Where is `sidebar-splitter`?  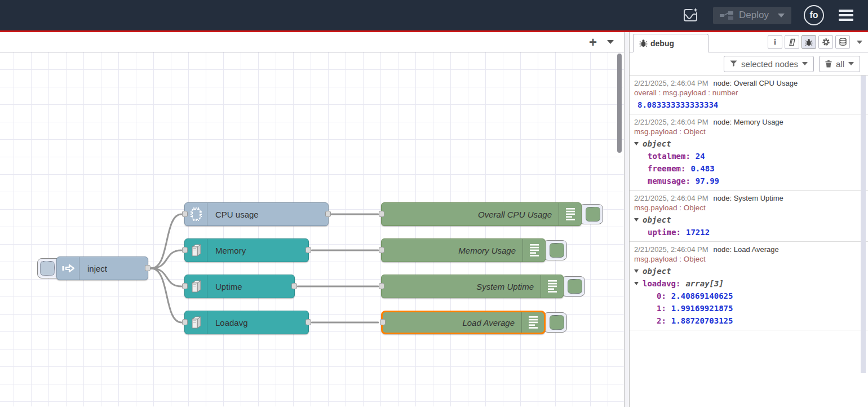 sidebar-splitter is located at coordinates (627, 220).